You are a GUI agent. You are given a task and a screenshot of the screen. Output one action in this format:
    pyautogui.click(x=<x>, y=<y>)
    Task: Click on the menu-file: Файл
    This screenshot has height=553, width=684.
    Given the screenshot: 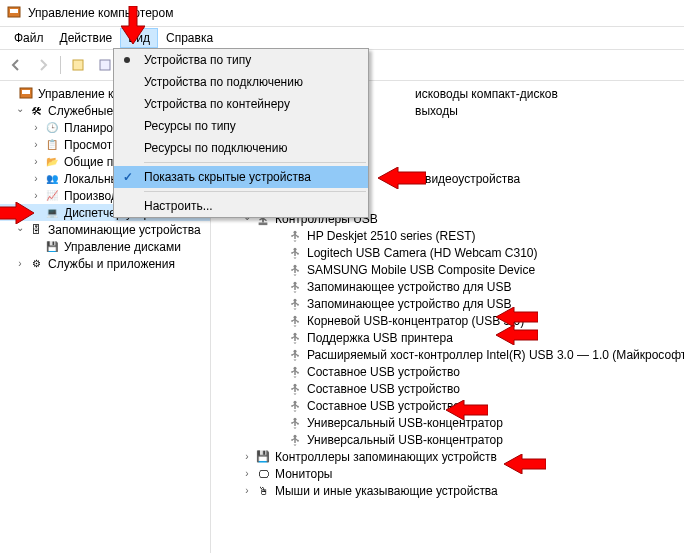 What is the action you would take?
    pyautogui.click(x=29, y=38)
    